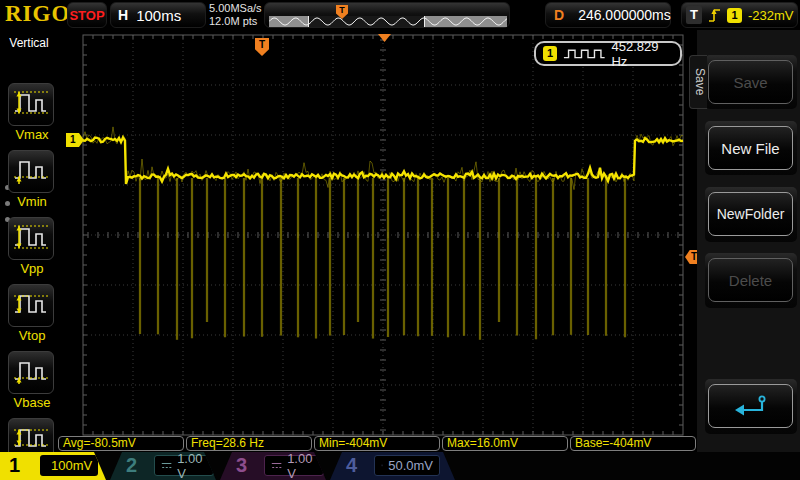 This screenshot has width=800, height=480. I want to click on memory-depth: 12.0M pts, so click(236, 22).